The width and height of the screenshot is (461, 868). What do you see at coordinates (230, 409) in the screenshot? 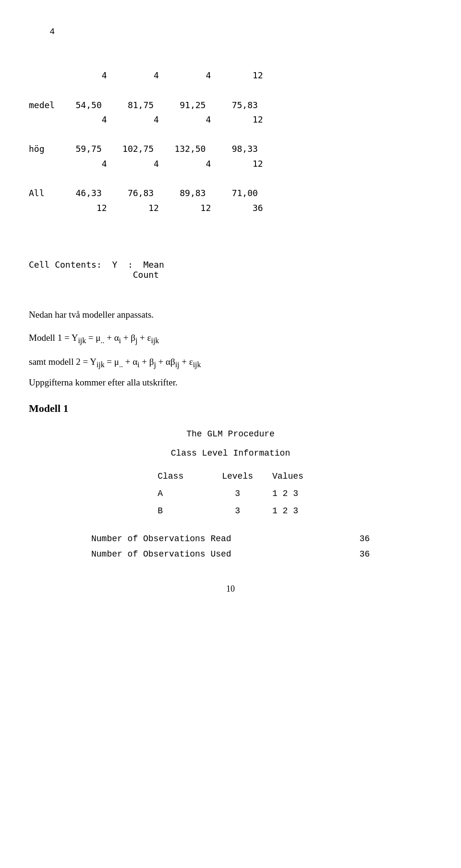
I see `modell1-heading: Modell 1` at bounding box center [230, 409].